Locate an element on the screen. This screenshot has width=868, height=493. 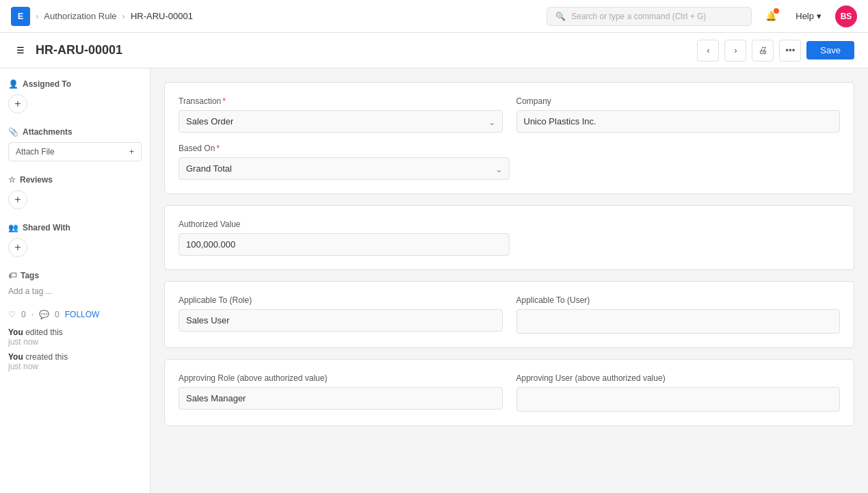
based-on-select-wrapper: Grand Total Net Total Item Quantity is located at coordinates (344, 168).